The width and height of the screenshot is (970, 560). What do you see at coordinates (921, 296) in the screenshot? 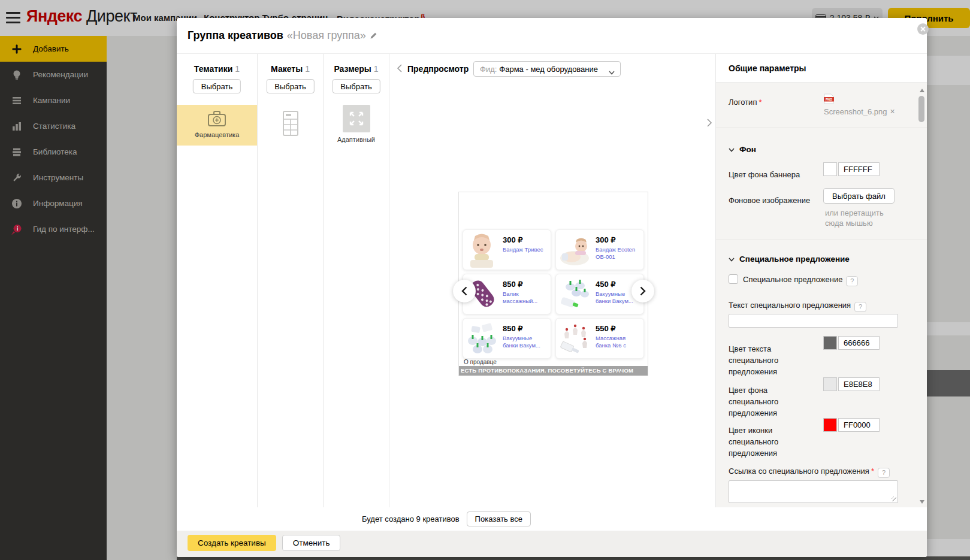
I see `panel-scrollbar` at bounding box center [921, 296].